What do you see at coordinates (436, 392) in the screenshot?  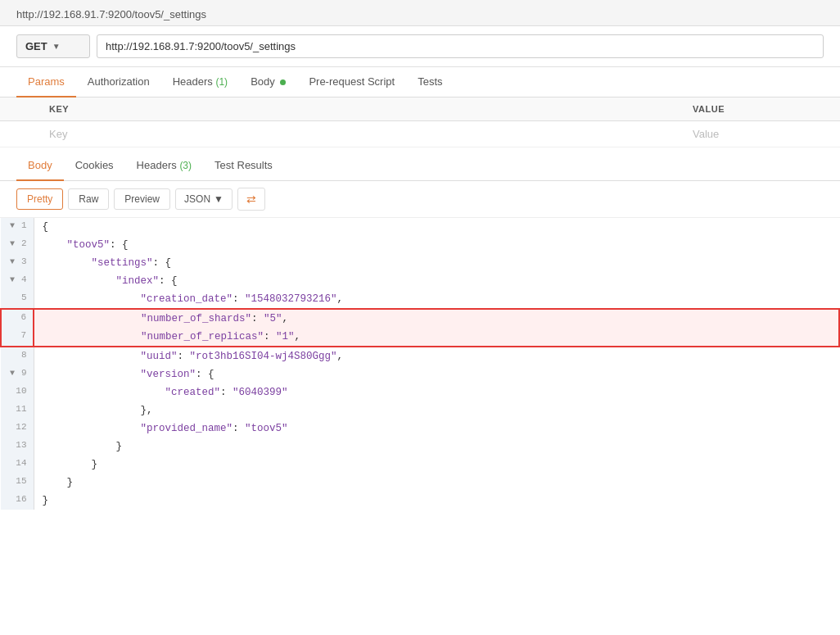 I see `line-content: "created": "6040399"` at bounding box center [436, 392].